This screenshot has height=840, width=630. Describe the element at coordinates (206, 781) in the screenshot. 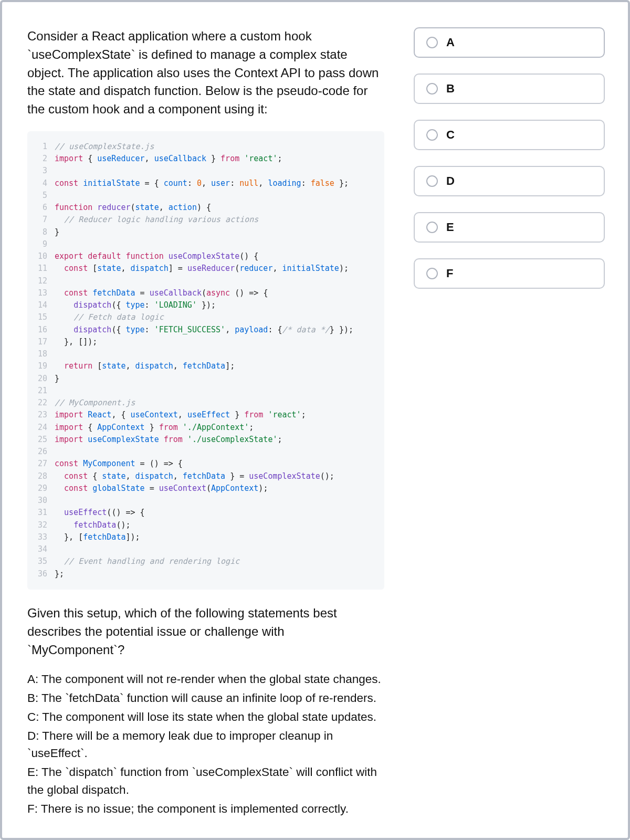

I see `option-text-e: E: The `dispatch` function from `useComp…` at that location.